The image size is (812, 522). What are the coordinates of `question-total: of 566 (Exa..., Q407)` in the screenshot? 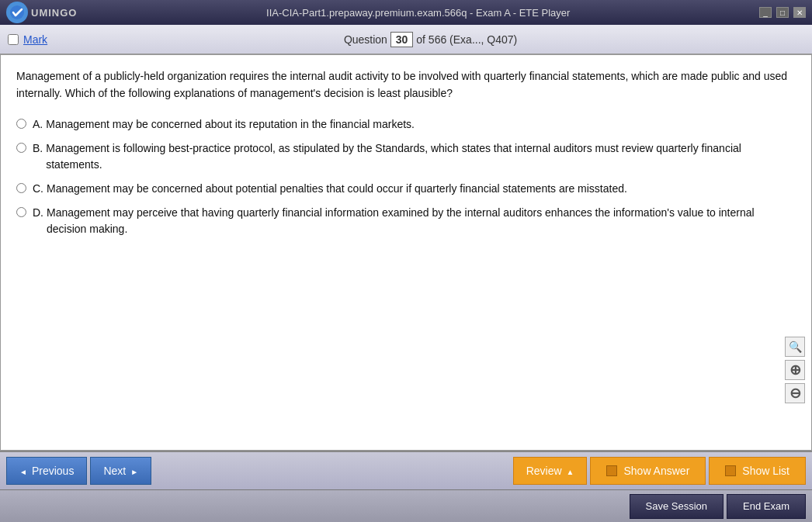 It's located at (467, 40).